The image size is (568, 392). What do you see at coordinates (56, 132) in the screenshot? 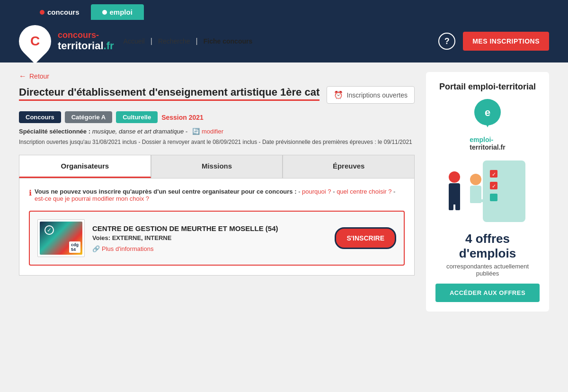
I see `specialite-prefix: Spécialité sélectionnée :` at bounding box center [56, 132].